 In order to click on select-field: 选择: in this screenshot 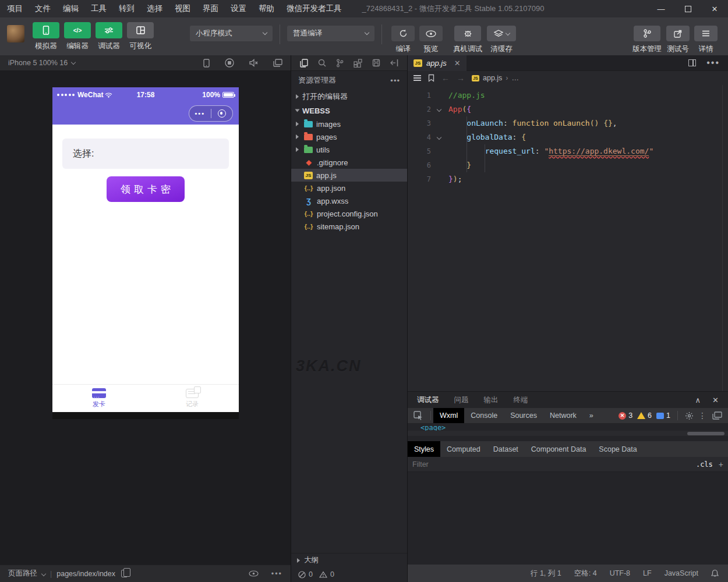, I will do `click(146, 154)`.